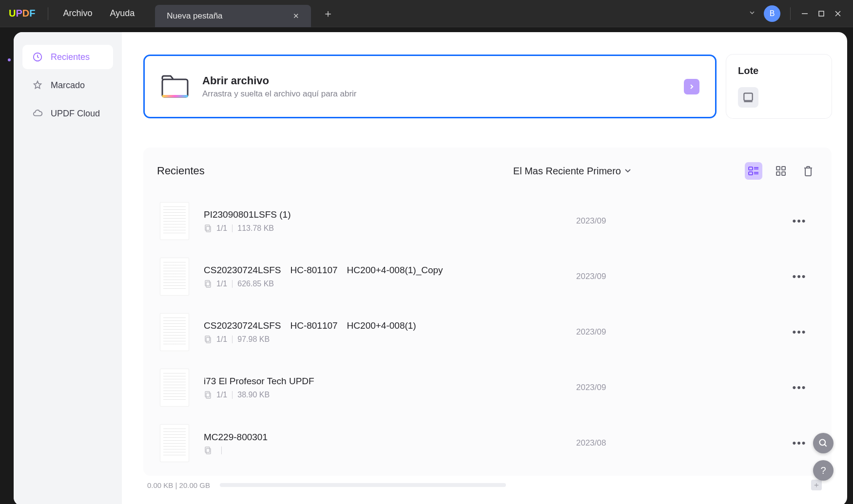 This screenshot has width=853, height=504. What do you see at coordinates (823, 470) in the screenshot?
I see `help-button: ?` at bounding box center [823, 470].